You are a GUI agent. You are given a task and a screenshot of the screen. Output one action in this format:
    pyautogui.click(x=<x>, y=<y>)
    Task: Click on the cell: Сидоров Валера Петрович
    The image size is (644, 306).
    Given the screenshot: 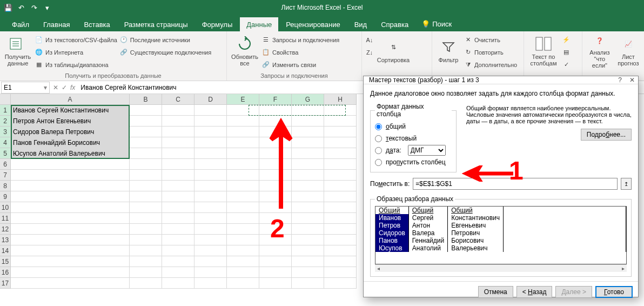 What is the action you would take?
    pyautogui.click(x=70, y=132)
    